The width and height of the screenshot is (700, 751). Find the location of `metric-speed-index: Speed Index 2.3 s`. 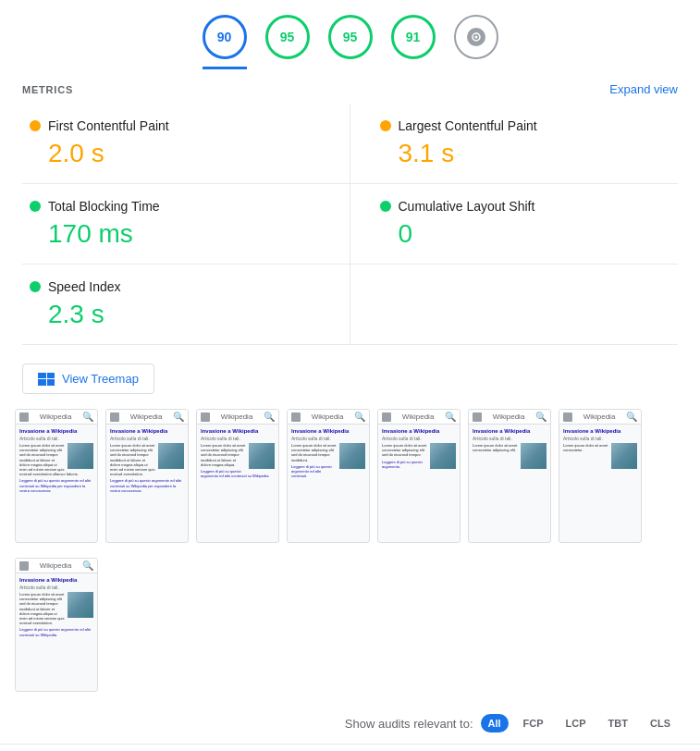

metric-speed-index: Speed Index 2.3 s is located at coordinates (187, 305).